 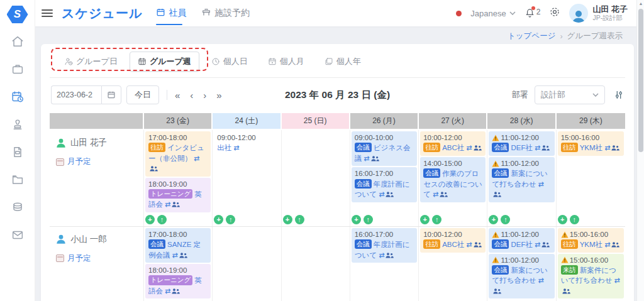 What do you see at coordinates (179, 264) in the screenshot?
I see `day-cell: 17:00-18:00 会議SANZE 定例会議⇄ 18:00-19:00 トレ…` at bounding box center [179, 264].